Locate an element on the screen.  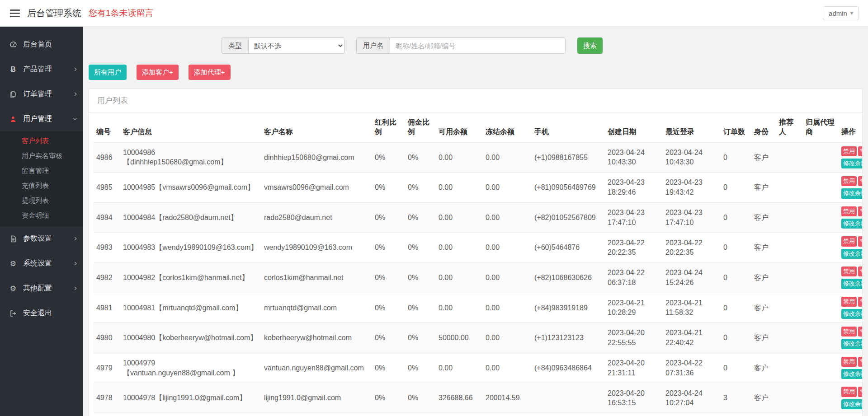
cell-name: vmsawrs0096@gmail.com is located at coordinates (316, 188).